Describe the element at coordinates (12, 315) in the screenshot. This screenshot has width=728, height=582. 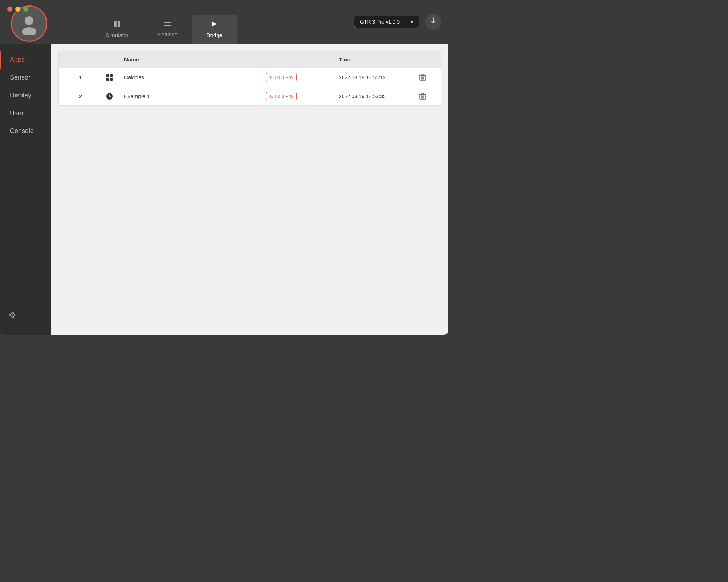
I see `gear-icon: ⚙` at that location.